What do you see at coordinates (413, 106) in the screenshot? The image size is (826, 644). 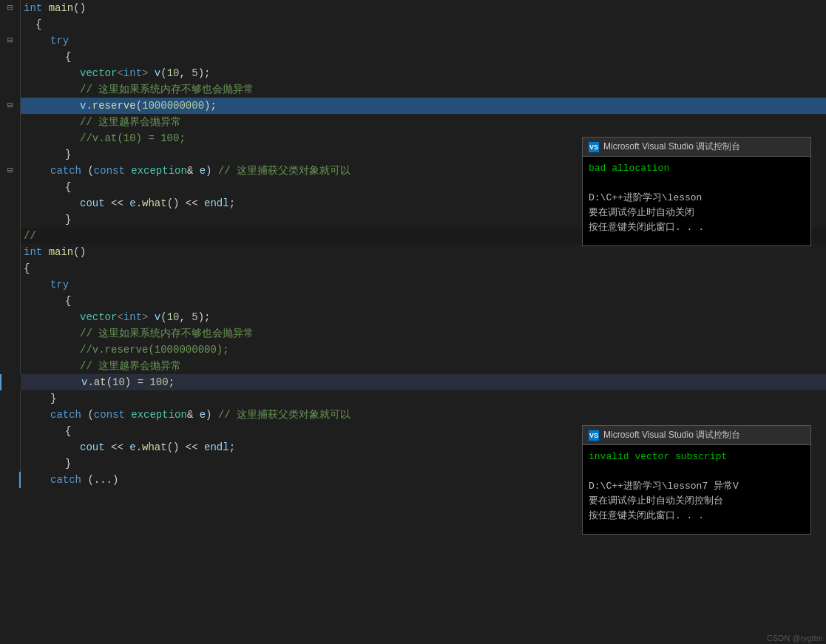 I see `code-line-highlighted: ⊟ v.reserve(1000000000);` at bounding box center [413, 106].